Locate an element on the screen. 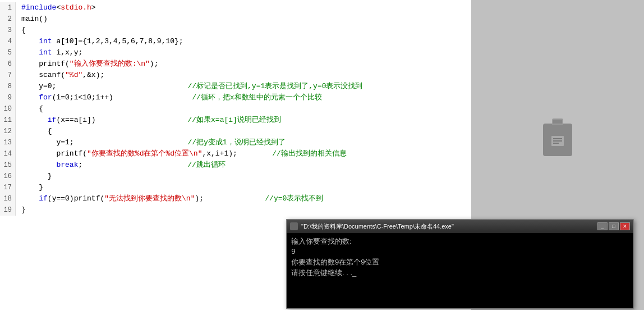  code-line-1: 1 #include<stdio.h> is located at coordinates (236, 8).